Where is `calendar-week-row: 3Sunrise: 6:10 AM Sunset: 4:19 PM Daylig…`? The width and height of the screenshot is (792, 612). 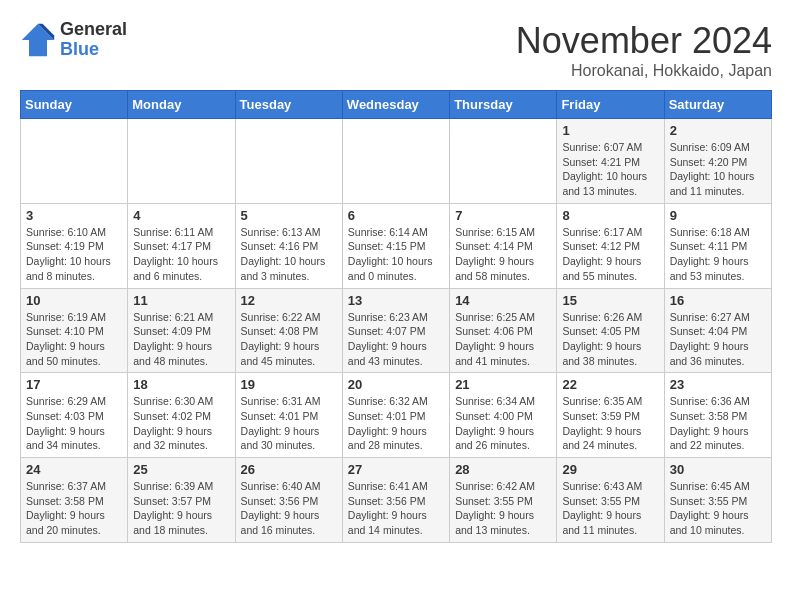 calendar-week-row: 3Sunrise: 6:10 AM Sunset: 4:19 PM Daylig… is located at coordinates (396, 246).